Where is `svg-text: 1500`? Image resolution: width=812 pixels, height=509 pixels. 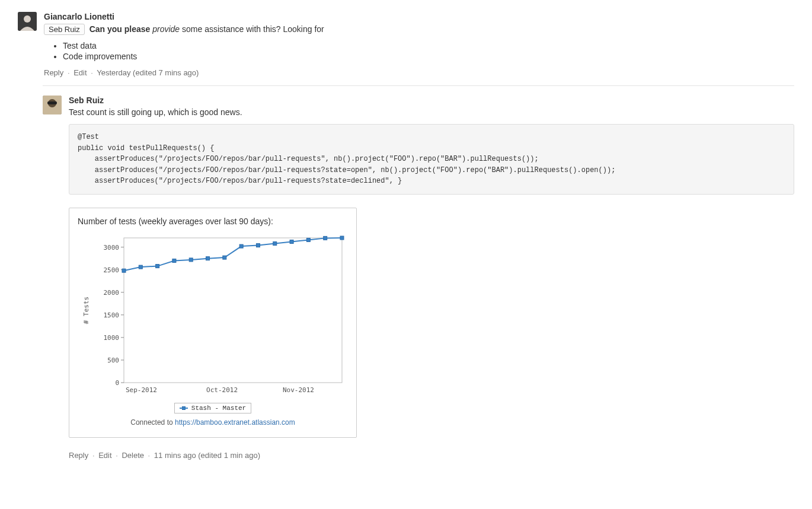 svg-text: 1500 is located at coordinates (111, 316).